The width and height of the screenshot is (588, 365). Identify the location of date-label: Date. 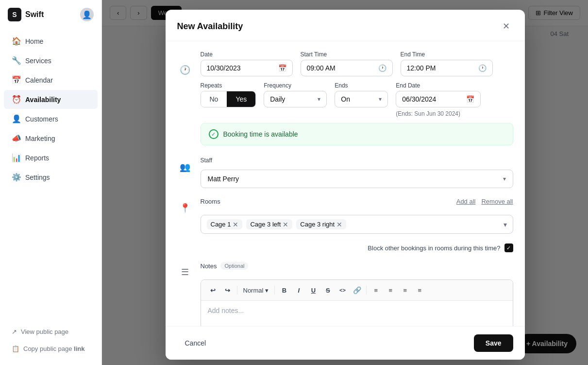
(247, 54).